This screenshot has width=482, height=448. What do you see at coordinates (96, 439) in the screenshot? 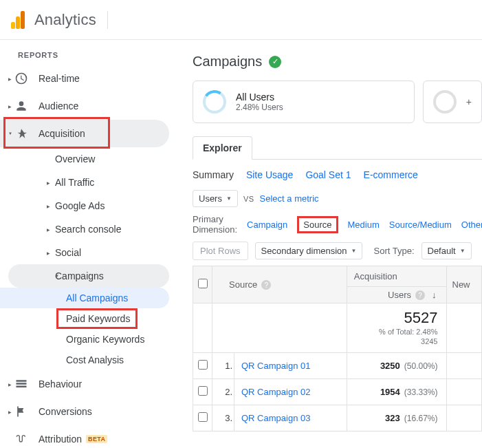
I see `beta-badge: BETA` at bounding box center [96, 439].